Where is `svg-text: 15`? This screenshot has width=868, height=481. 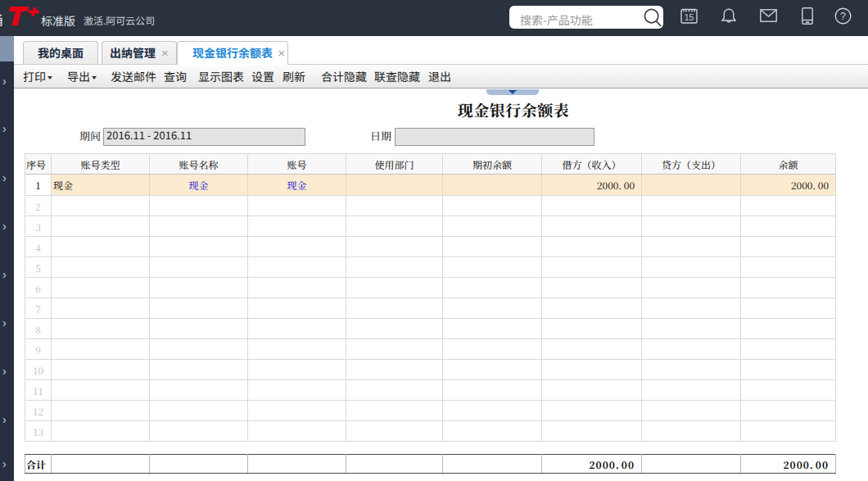 svg-text: 15 is located at coordinates (689, 17).